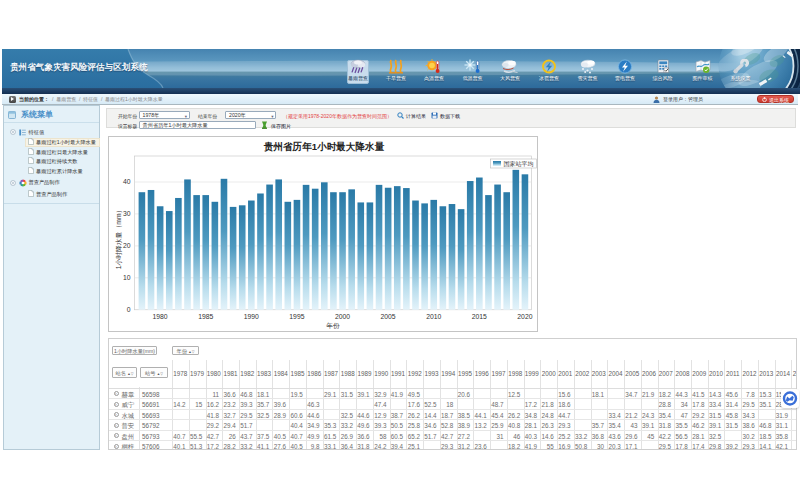 The image size is (800, 500). I want to click on svg-text: 20, so click(126, 246).